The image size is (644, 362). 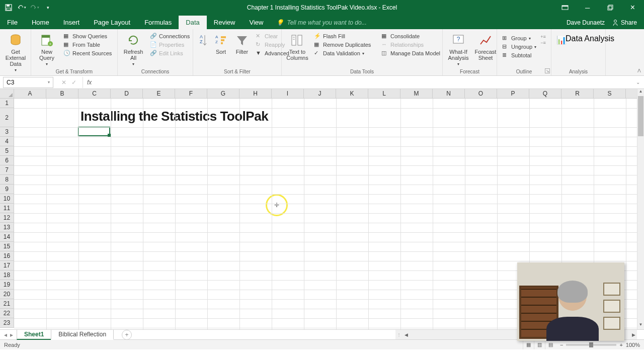 What do you see at coordinates (545, 94) in the screenshot?
I see `col-header-Q: Q` at bounding box center [545, 94].